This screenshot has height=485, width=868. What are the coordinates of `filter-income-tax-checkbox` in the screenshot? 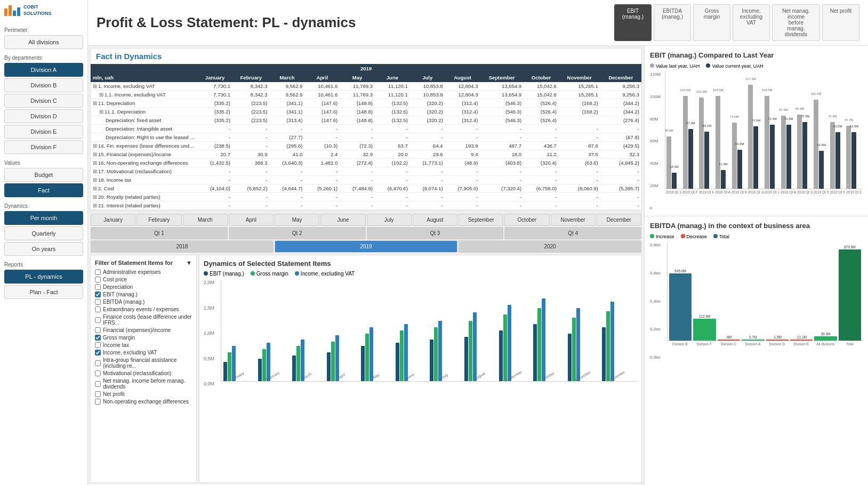 It's located at (98, 345).